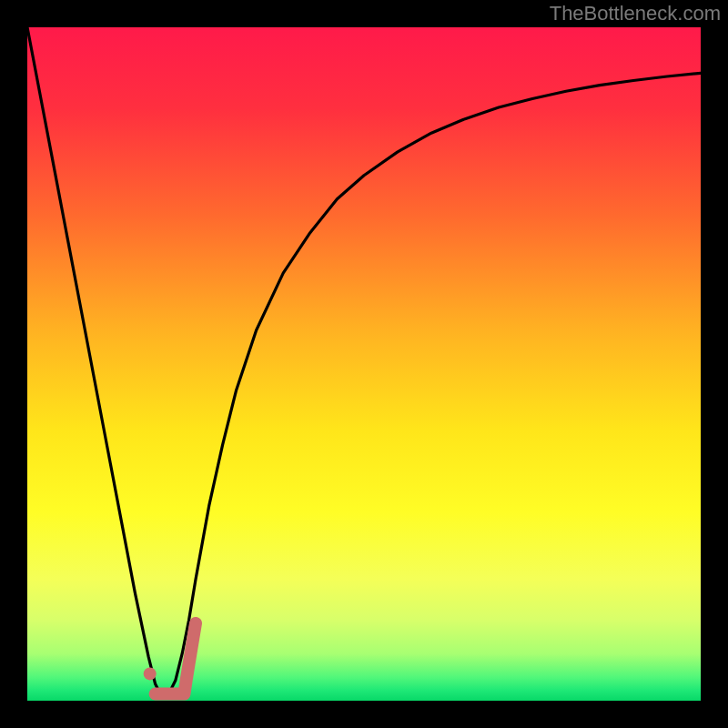  What do you see at coordinates (150, 673) in the screenshot?
I see `optimal-point` at bounding box center [150, 673].